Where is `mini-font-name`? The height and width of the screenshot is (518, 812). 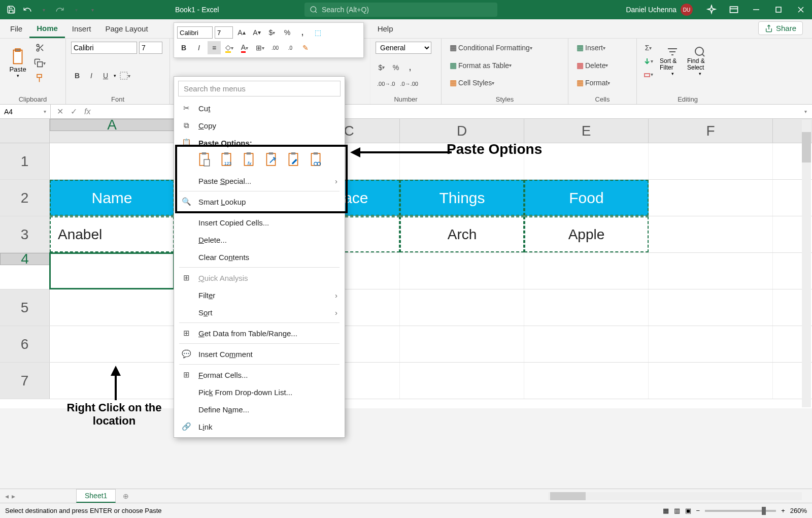
mini-font-name is located at coordinates (195, 33).